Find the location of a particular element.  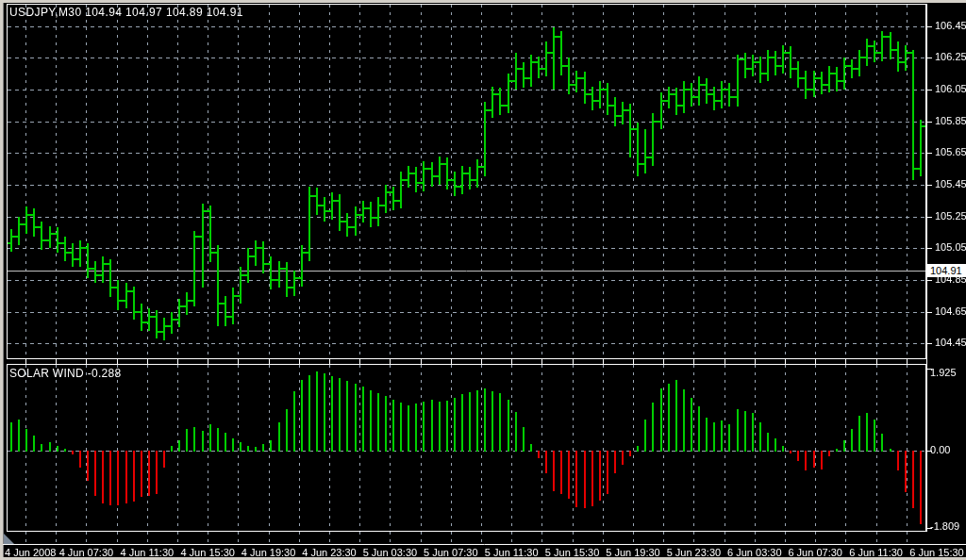

time-axis-label: 5 Jun 07:30 is located at coordinates (451, 552).